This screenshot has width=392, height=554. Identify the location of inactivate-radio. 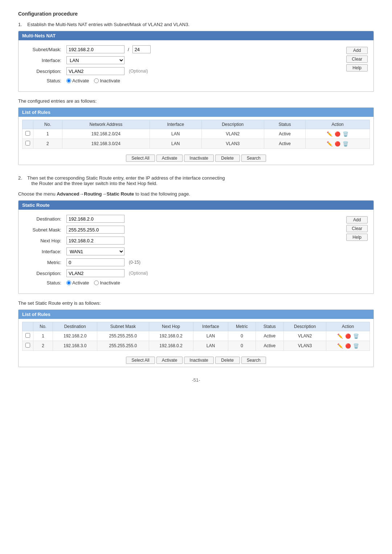
(97, 81).